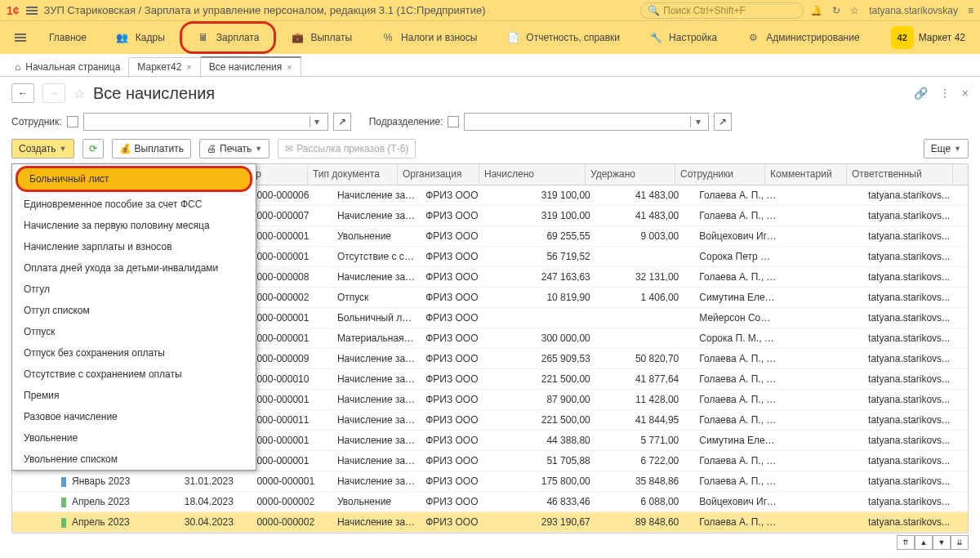  I want to click on table-row: Апрель 202330.04.20230000-000002Начислен…, so click(490, 523).